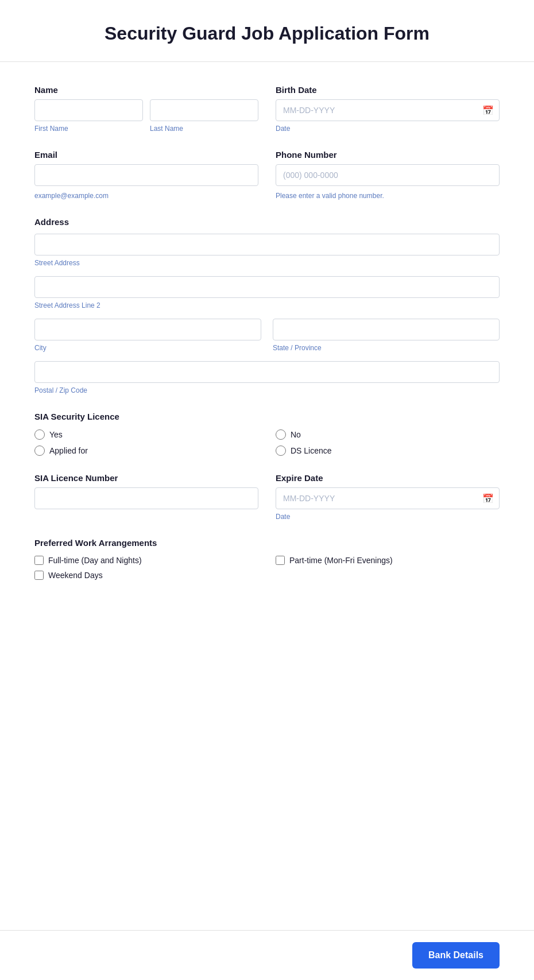 This screenshot has height=980, width=534. I want to click on address-label: Address, so click(267, 222).